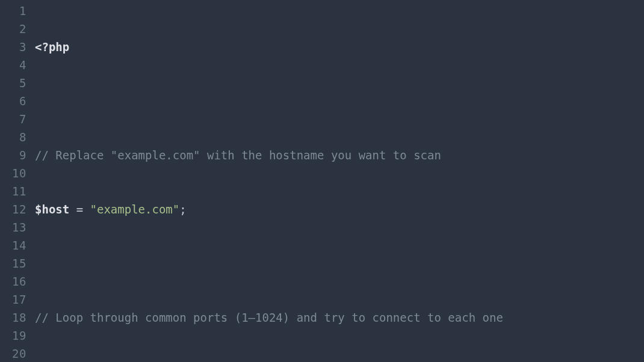  Describe the element at coordinates (17, 181) in the screenshot. I see `line-number-gutter: 1 2 3 4 5 6 7 8 9 10 11 12 13 14 15 16 1…` at that location.